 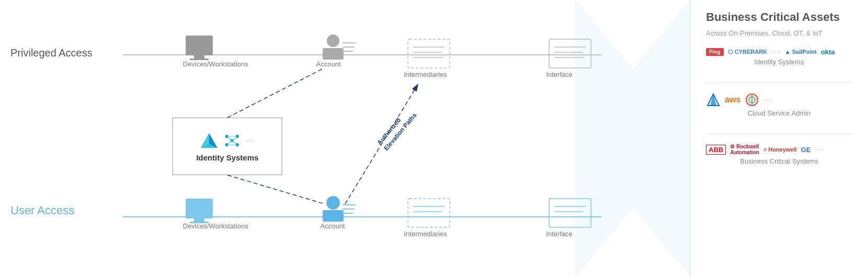 I want to click on identity-systems-box: ··· Identity Systems, so click(x=227, y=146).